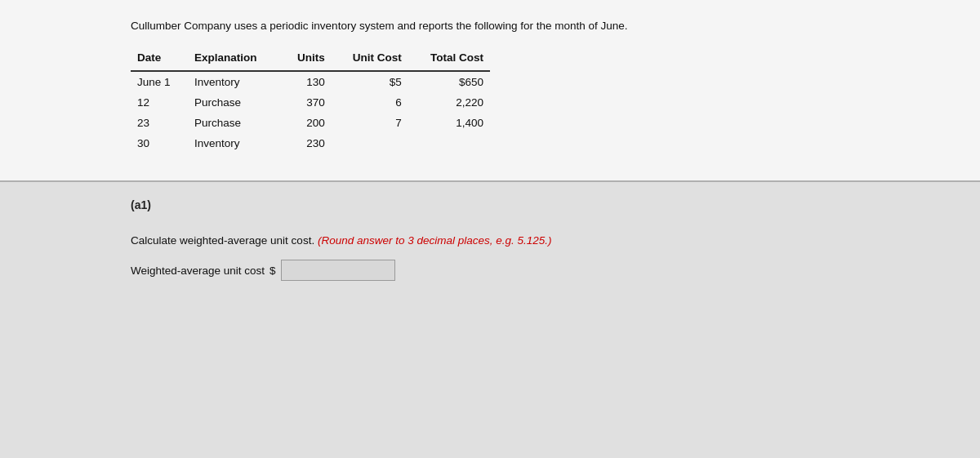 This screenshot has height=458, width=980. I want to click on cell-units: 200, so click(306, 122).